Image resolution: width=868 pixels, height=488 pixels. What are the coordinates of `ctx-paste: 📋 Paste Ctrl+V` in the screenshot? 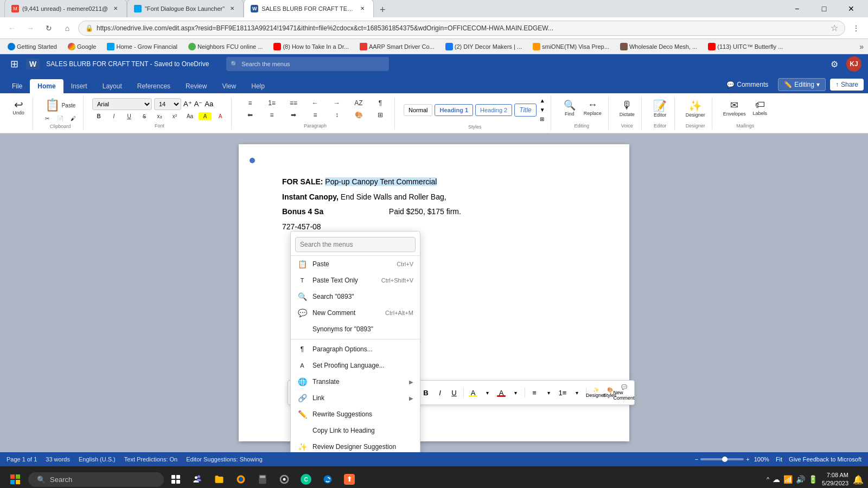 It's located at (355, 264).